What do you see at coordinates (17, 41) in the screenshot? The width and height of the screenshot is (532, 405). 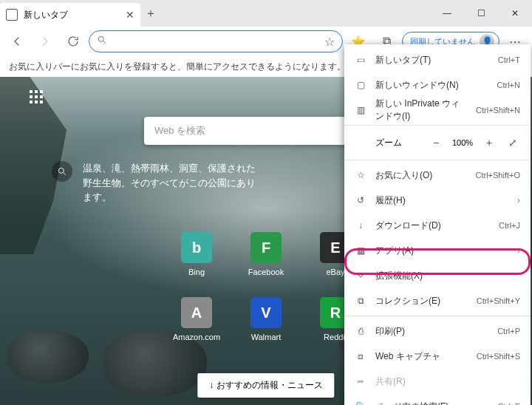 I see `back-button` at bounding box center [17, 41].